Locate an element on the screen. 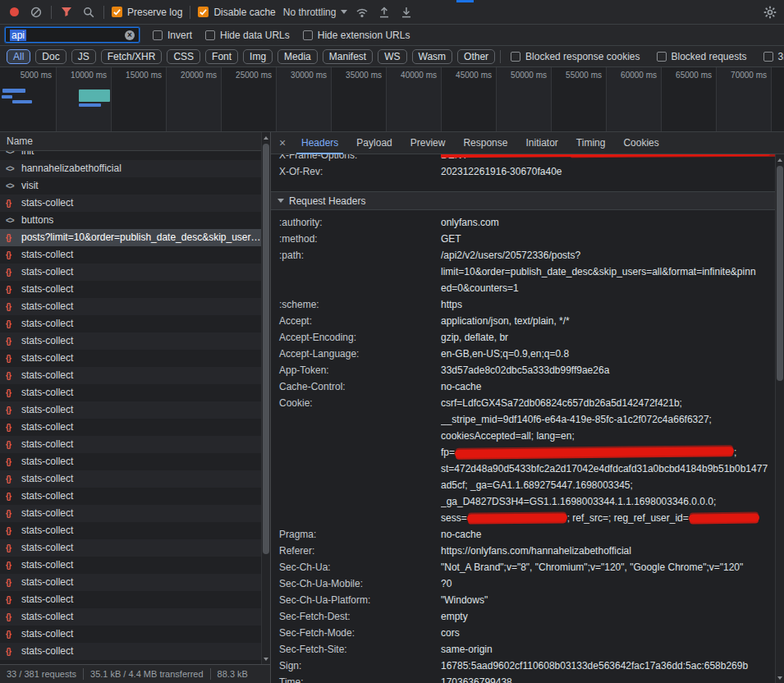  import-har-button is located at coordinates (406, 12).